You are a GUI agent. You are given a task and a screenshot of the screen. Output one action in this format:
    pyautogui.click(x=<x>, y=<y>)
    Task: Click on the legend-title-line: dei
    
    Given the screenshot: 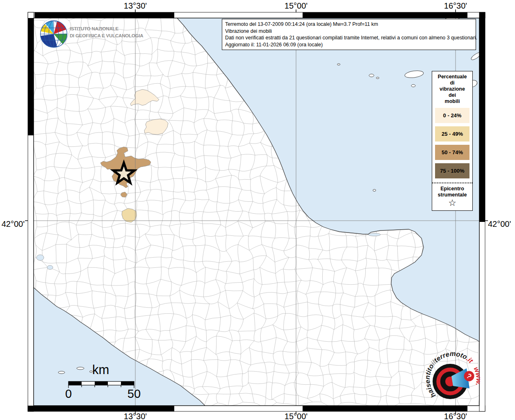 What is the action you would take?
    pyautogui.click(x=452, y=95)
    